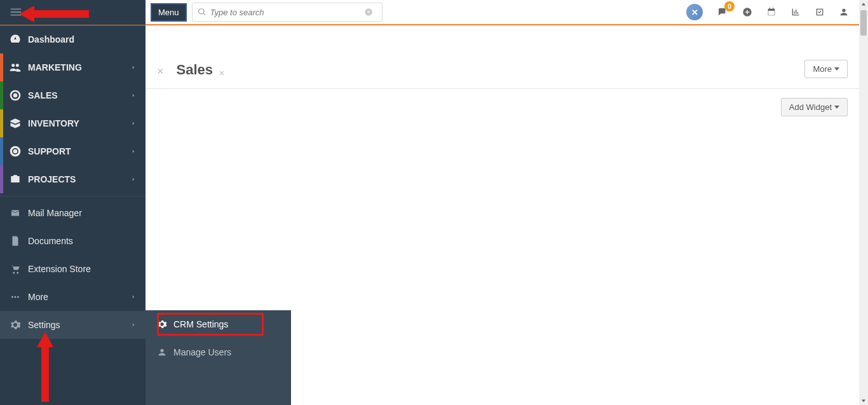  Describe the element at coordinates (15, 123) in the screenshot. I see `boxes-icon` at that location.